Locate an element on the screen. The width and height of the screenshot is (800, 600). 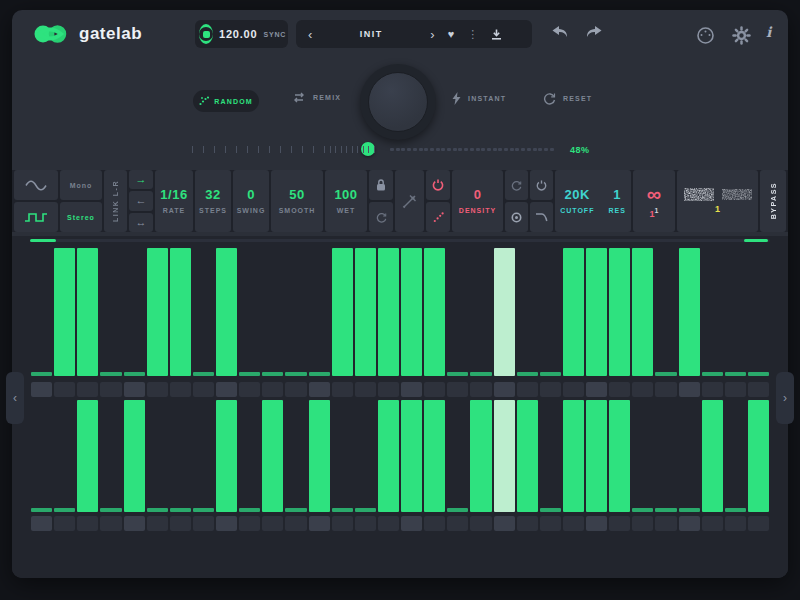
square-wave-button is located at coordinates (36, 217).